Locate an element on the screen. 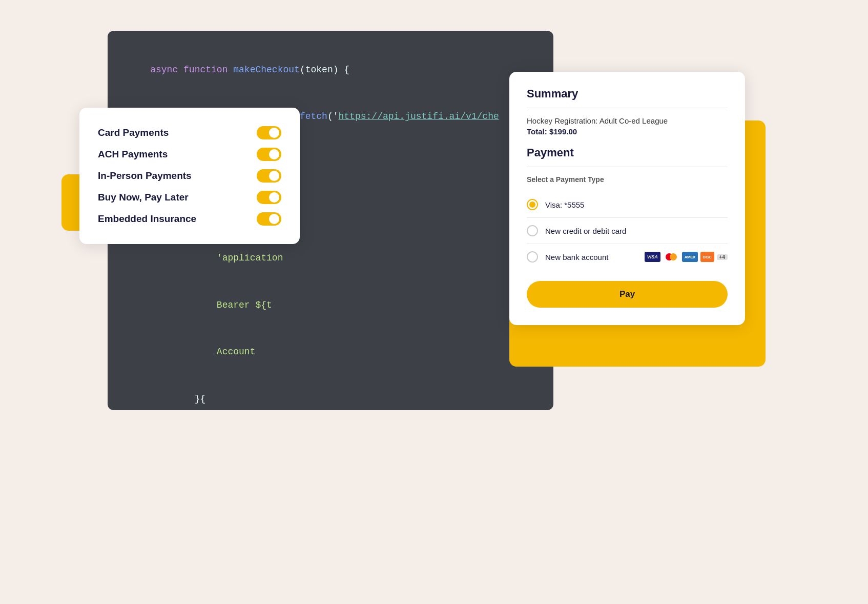  feature-row-ach-payments: ACH Payments is located at coordinates (190, 154).